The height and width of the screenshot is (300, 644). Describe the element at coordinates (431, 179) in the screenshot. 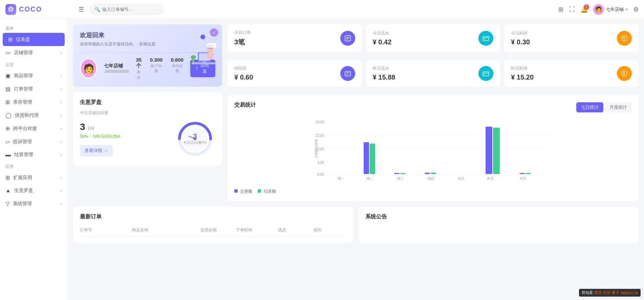

I see `svg-text: 周四` at that location.